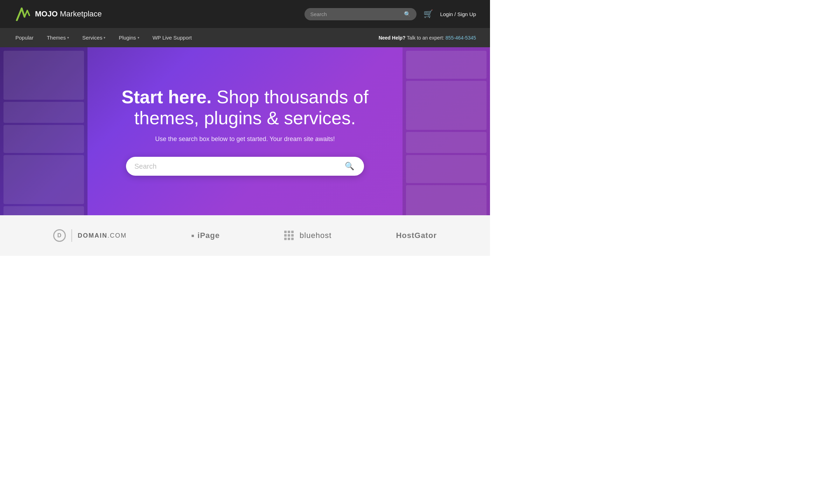 The image size is (840, 504). I want to click on hero-content: Start here. Shop thousands of themes, pl…, so click(245, 132).